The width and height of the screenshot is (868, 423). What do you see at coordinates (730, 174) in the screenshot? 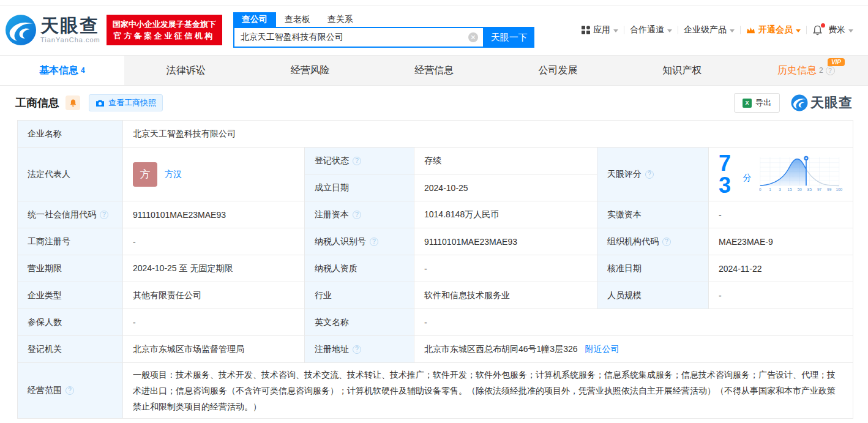
I see `score-value: 73` at bounding box center [730, 174].